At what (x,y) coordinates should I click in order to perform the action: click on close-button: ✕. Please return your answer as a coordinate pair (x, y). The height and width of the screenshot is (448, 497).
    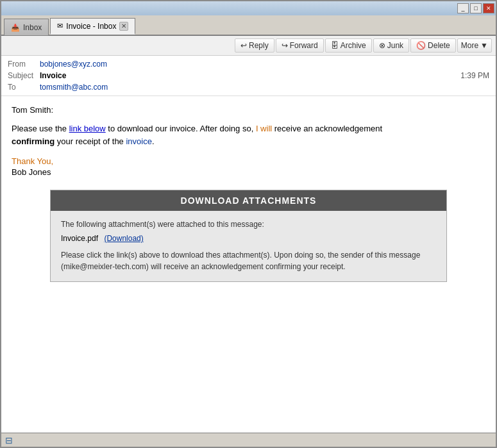
    Looking at the image, I should click on (489, 8).